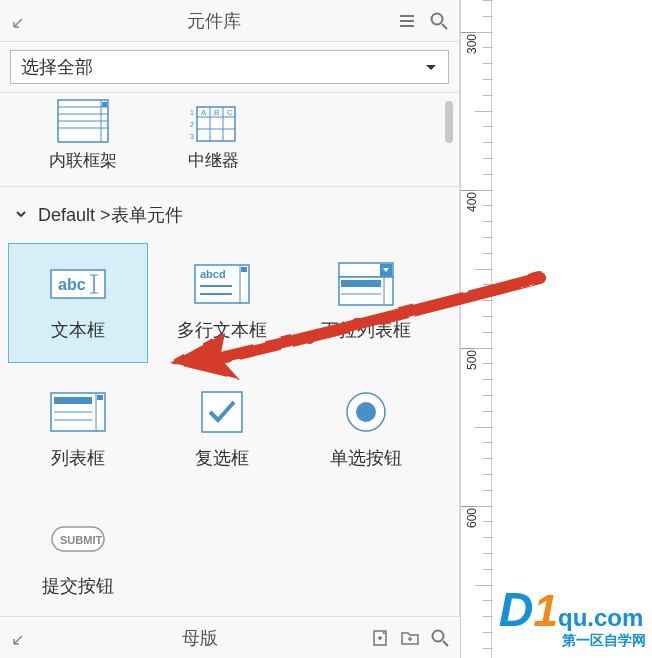 The height and width of the screenshot is (658, 652). I want to click on watermark: D 1 qu.com 第一区自学网, so click(572, 616).